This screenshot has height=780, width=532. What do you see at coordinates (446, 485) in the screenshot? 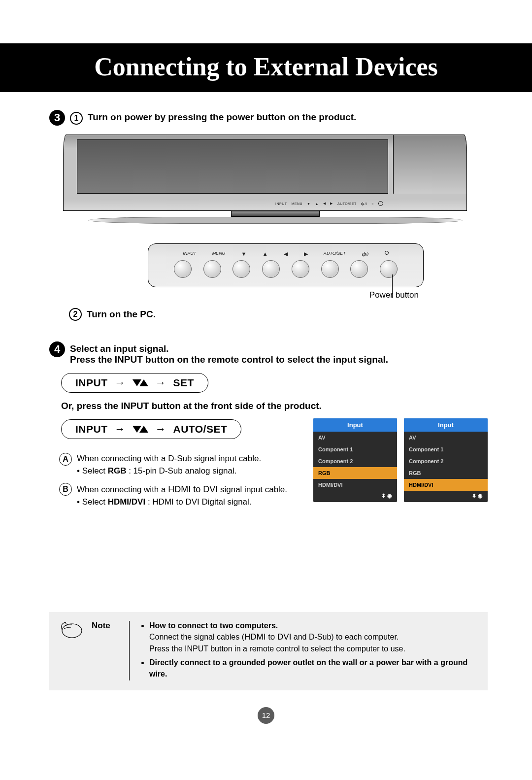
I see `osd-item-hdmidvi-selected: HDMI/DVI` at bounding box center [446, 485].